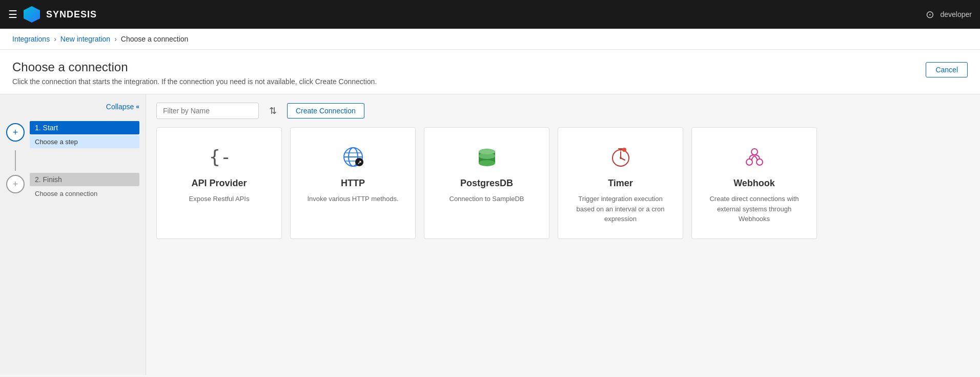 This screenshot has width=980, height=377. Describe the element at coordinates (85, 142) in the screenshot. I see `step-start-sublabel: Choose a step` at that location.